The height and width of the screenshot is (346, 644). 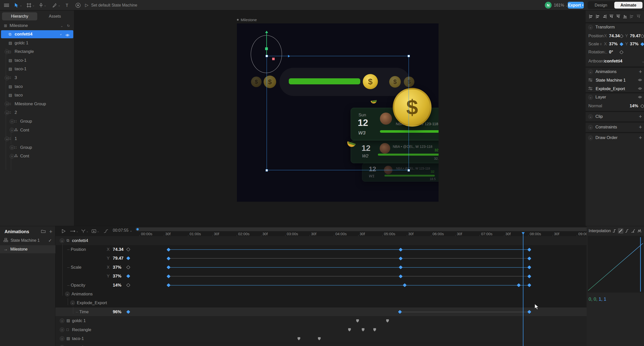 What do you see at coordinates (618, 16) in the screenshot?
I see `align-center-v-icon` at bounding box center [618, 16].